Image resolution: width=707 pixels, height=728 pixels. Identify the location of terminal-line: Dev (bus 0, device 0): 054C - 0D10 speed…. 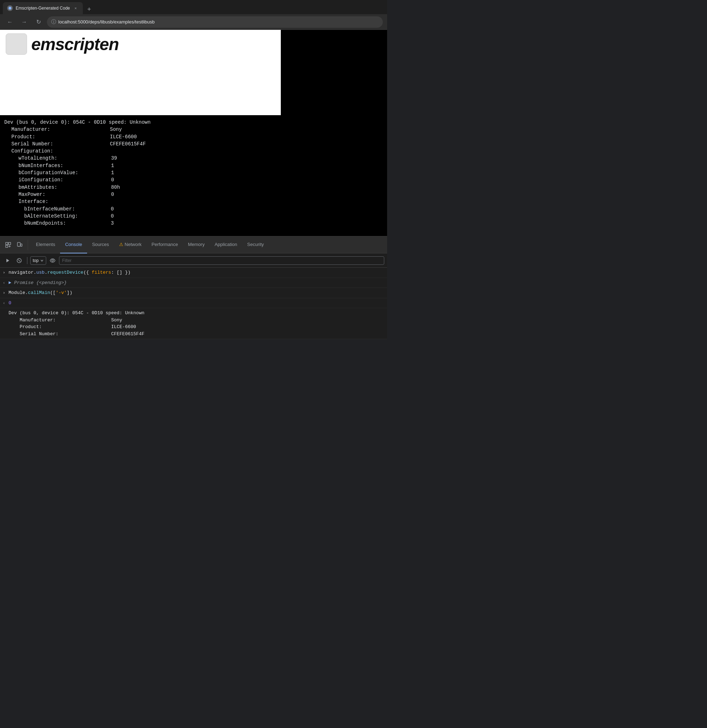
(193, 123).